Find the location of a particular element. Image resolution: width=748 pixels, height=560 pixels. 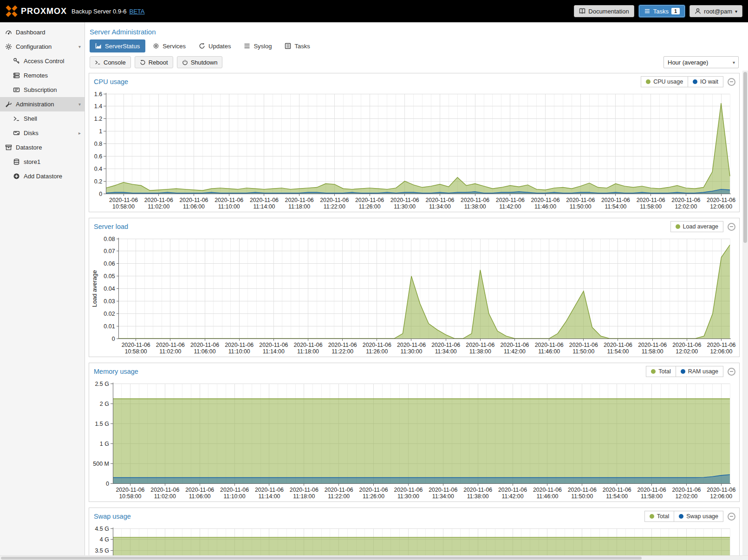

gauge-icon is located at coordinates (8, 33).